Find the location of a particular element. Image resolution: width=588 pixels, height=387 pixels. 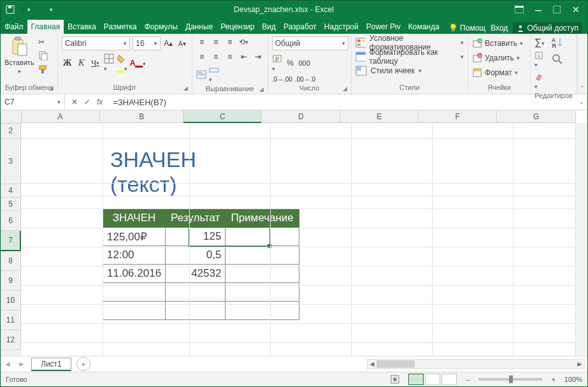

clear-icon: ▾ is located at coordinates (540, 82).